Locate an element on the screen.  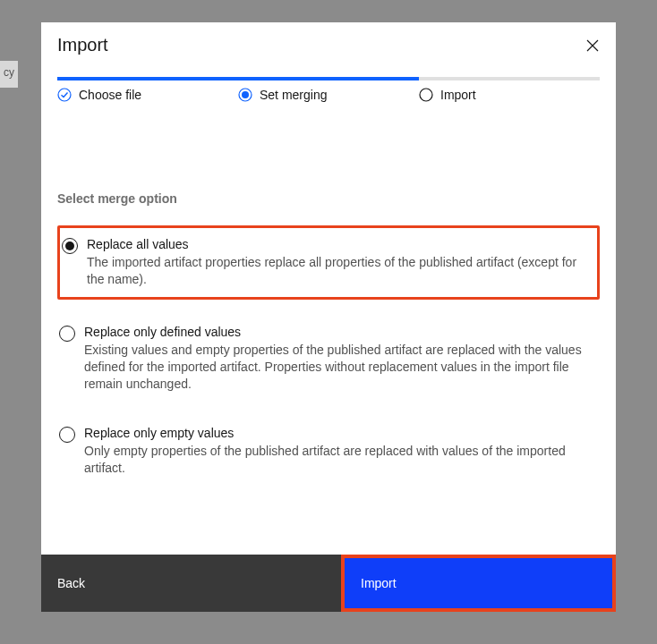
progress-seg-pending is located at coordinates (509, 79).